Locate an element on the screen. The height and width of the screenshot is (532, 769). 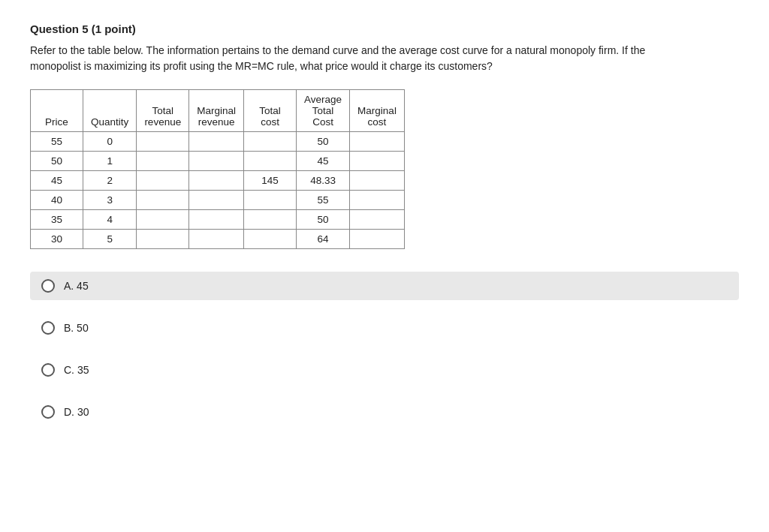
answer-label-b: B. 50 is located at coordinates (77, 328).